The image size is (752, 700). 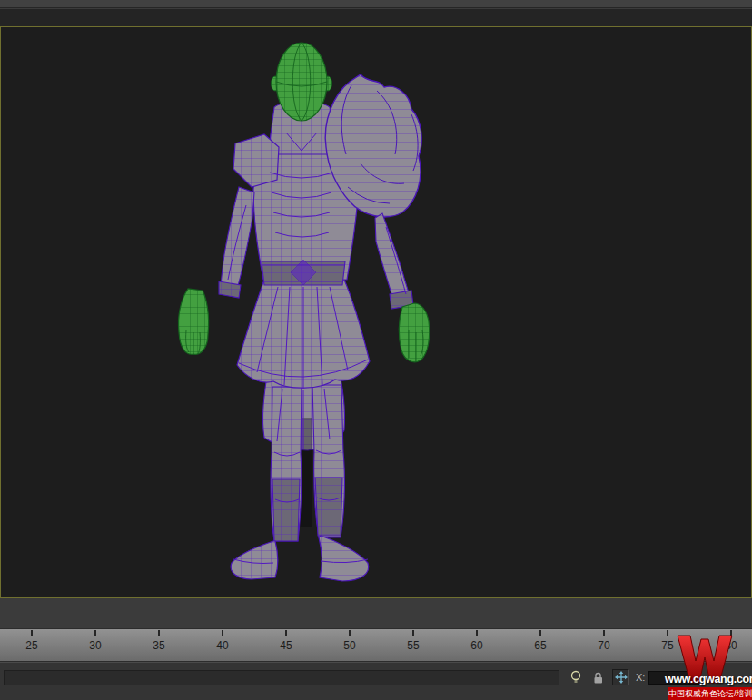 I want to click on tick-label: 50, so click(x=349, y=646).